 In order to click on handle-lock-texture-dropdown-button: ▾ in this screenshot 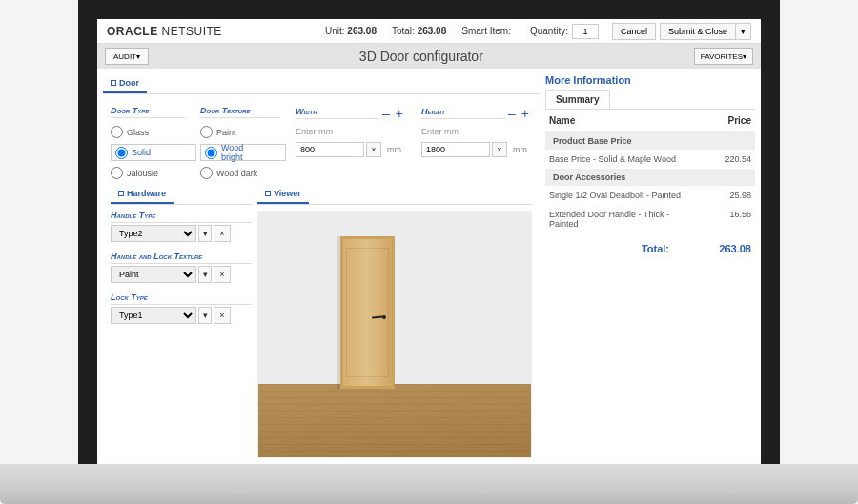, I will do `click(205, 274)`.